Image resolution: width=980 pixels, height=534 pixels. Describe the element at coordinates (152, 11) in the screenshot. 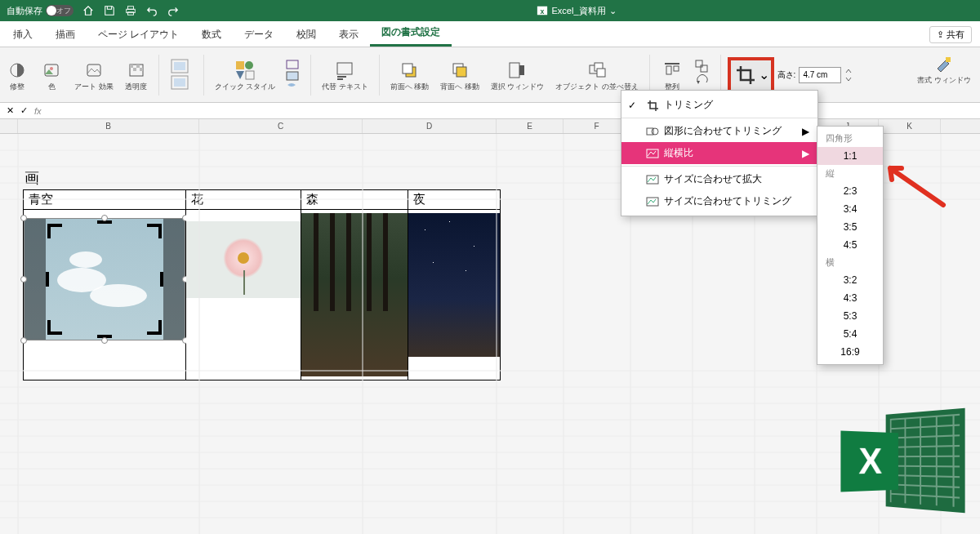

I see `undo-icon` at that location.